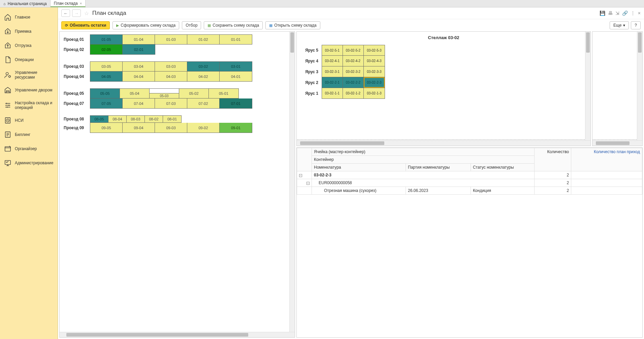  I want to click on rack-cell: 03-02-5-1, so click(332, 50).